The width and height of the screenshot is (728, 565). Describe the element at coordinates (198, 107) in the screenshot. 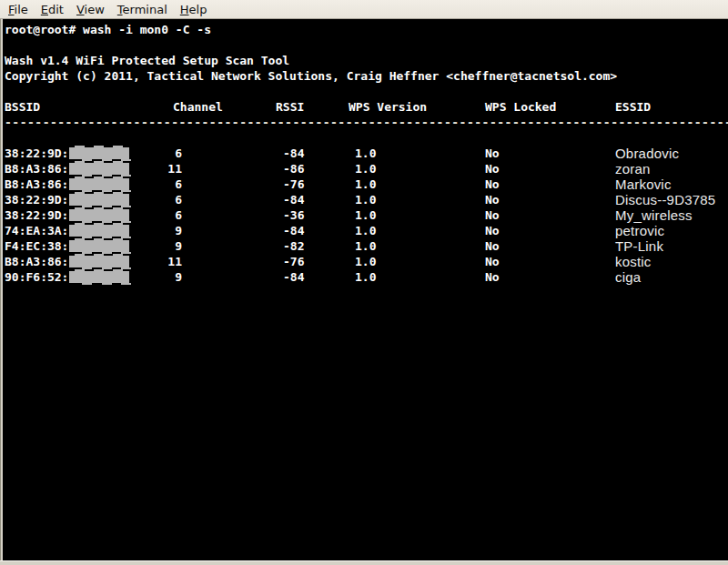

I see `column-header-channel: Channel` at that location.